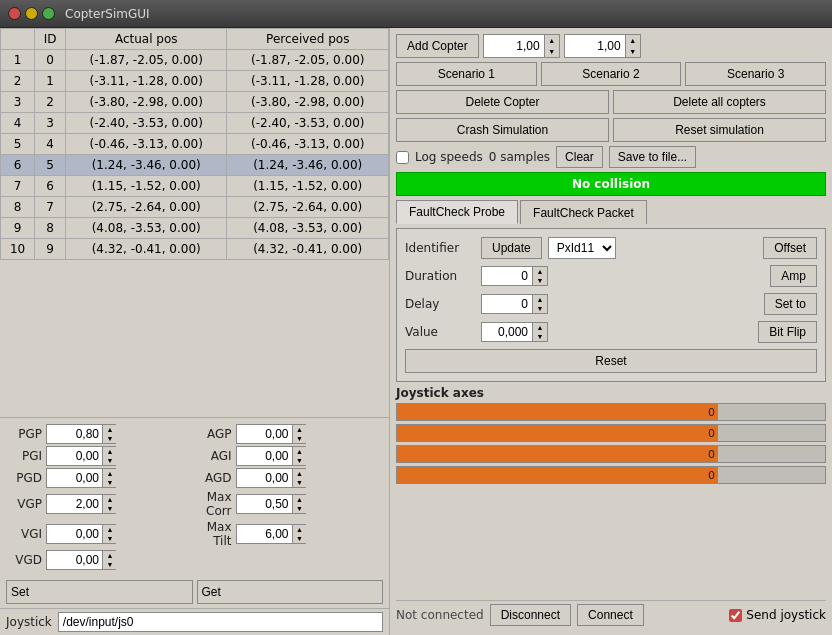  What do you see at coordinates (552, 46) in the screenshot?
I see `num1-spinner: ▲ ▼` at bounding box center [552, 46].